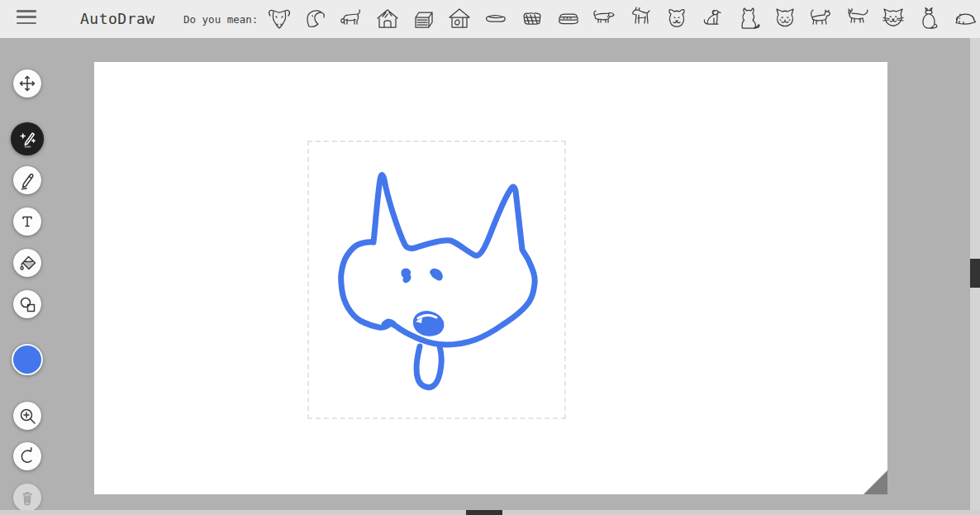 The image size is (980, 515). What do you see at coordinates (532, 19) in the screenshot?
I see `suggestion-basket` at bounding box center [532, 19].